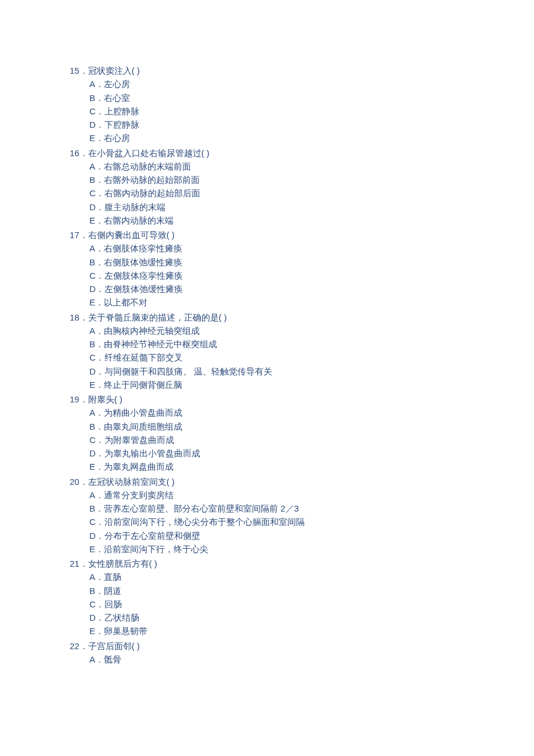 The width and height of the screenshot is (534, 756). I want to click on option-text: 右心房, so click(117, 138).